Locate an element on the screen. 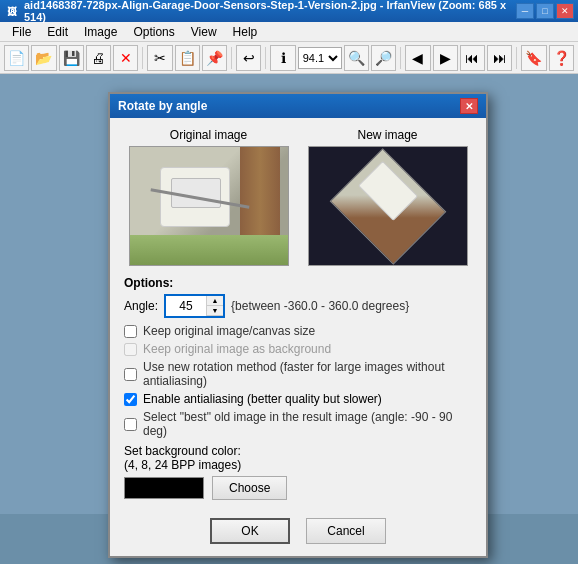  checkbox-row-4: Enable antialiasing (better quality but … is located at coordinates (298, 399).